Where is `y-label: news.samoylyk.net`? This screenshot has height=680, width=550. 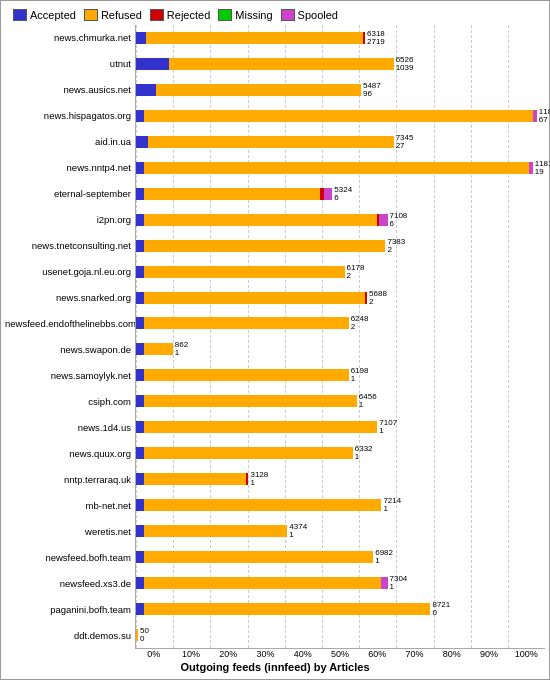
y-label: news.samoylyk.net is located at coordinates (68, 376).